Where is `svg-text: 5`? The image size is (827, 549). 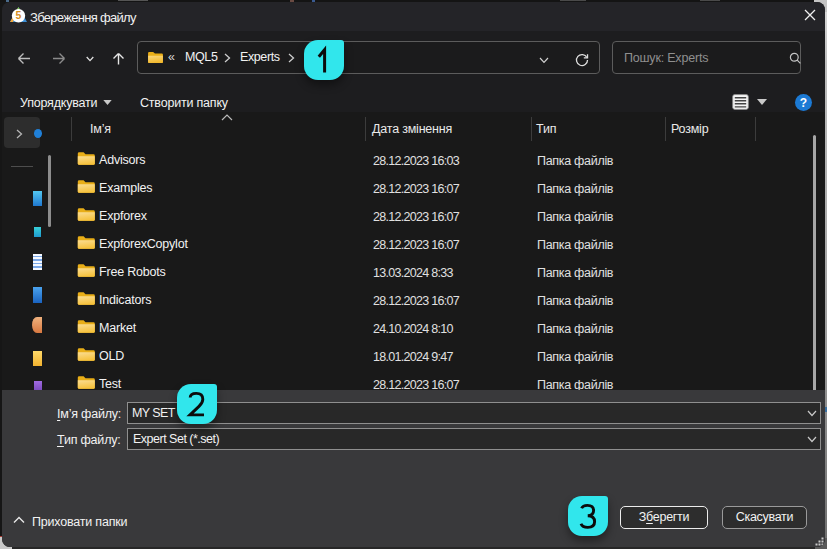
svg-text: 5 is located at coordinates (19, 15).